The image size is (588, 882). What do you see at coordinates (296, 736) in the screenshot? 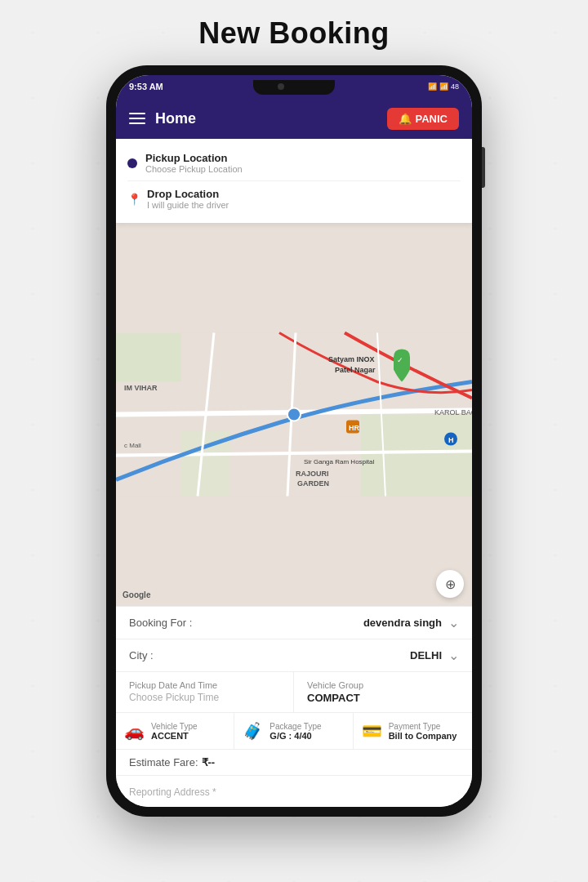
I see `package-type-value: G/G : 4/40` at bounding box center [296, 736].